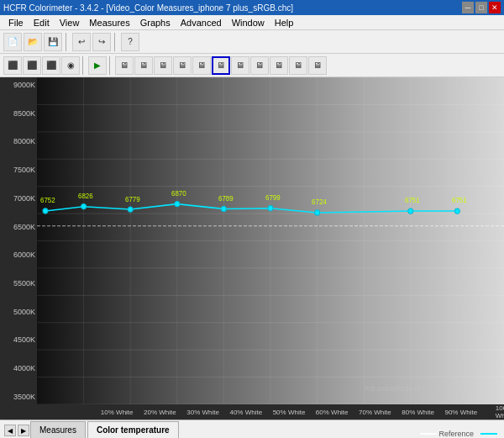  What do you see at coordinates (24, 141) in the screenshot?
I see `y-label-8000k: 8000K` at bounding box center [24, 141].